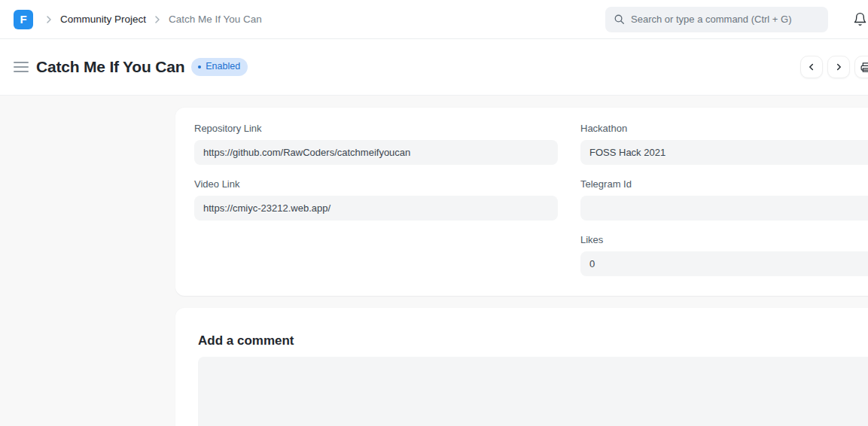 The height and width of the screenshot is (426, 868). Describe the element at coordinates (220, 67) in the screenshot. I see `status-badge: Enabled` at that location.